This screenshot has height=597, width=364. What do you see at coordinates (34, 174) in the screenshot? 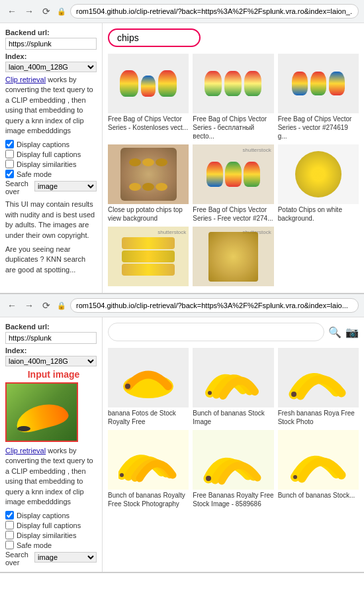
I see `safe-mode-label-1: Safe mode` at bounding box center [34, 174].